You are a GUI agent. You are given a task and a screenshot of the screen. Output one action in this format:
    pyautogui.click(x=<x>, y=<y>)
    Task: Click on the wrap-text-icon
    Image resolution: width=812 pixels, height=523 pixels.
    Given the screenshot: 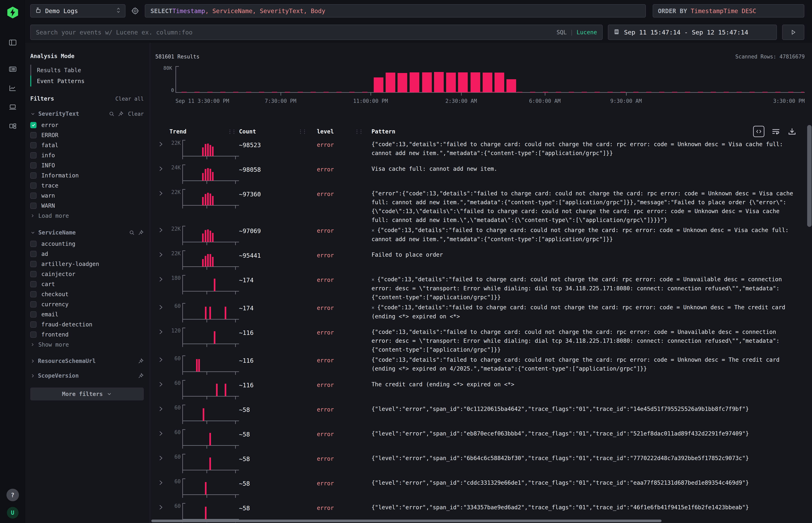 What is the action you would take?
    pyautogui.click(x=776, y=131)
    